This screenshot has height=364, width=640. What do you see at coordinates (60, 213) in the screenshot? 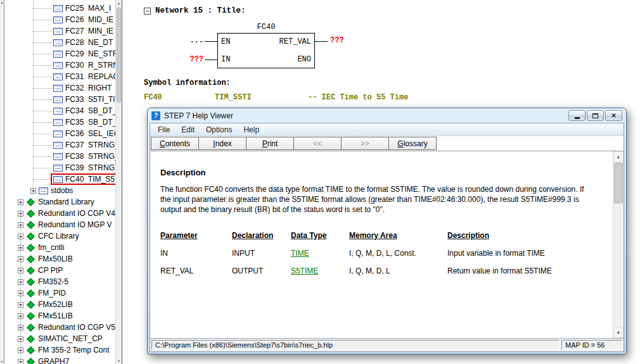
I see `tree-item: +Redundant IO CGP V4` at bounding box center [60, 213].